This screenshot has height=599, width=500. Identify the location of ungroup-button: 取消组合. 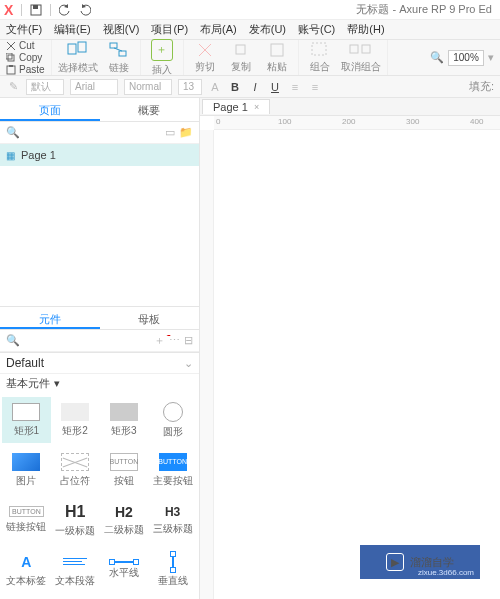
(361, 58).